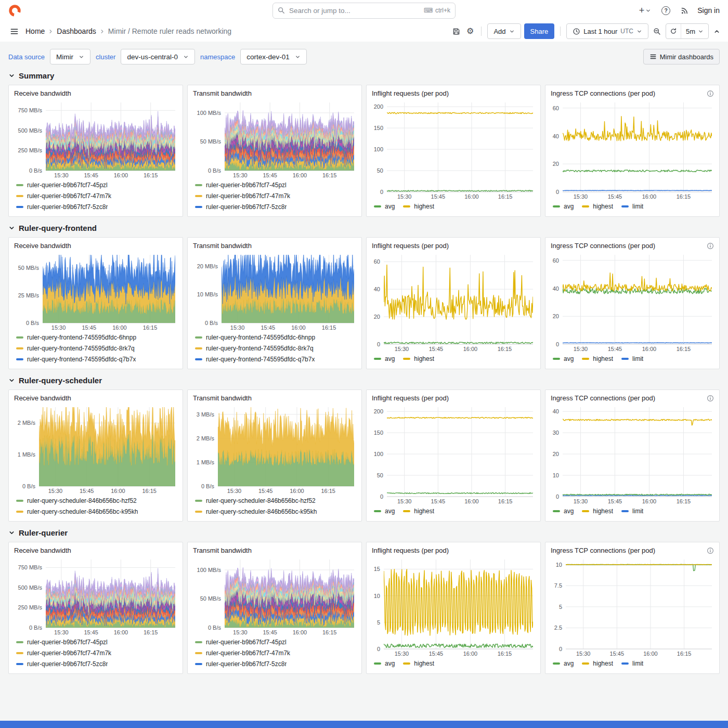 This screenshot has height=728, width=728. Describe the element at coordinates (708, 10) in the screenshot. I see `sign-in-link: Sign in` at that location.